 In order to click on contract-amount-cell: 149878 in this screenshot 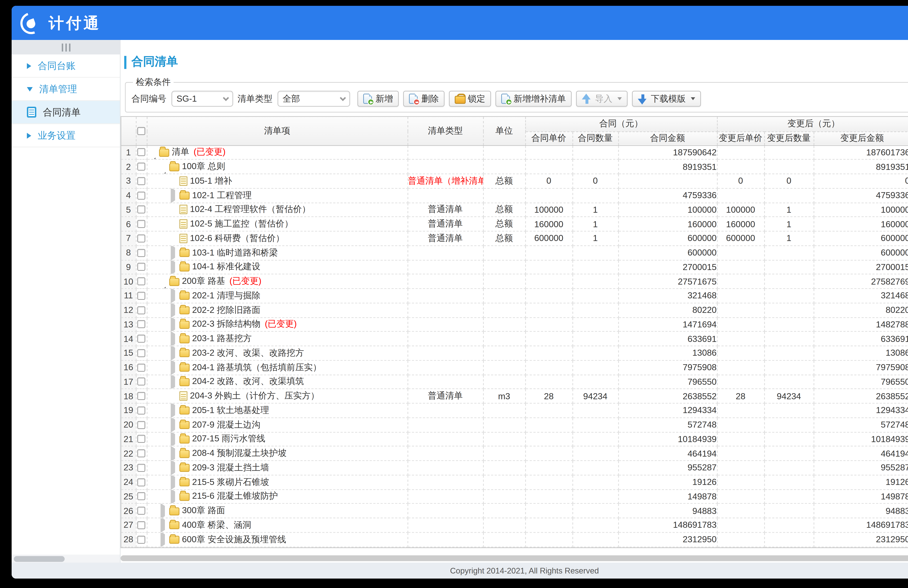, I will do `click(668, 496)`.